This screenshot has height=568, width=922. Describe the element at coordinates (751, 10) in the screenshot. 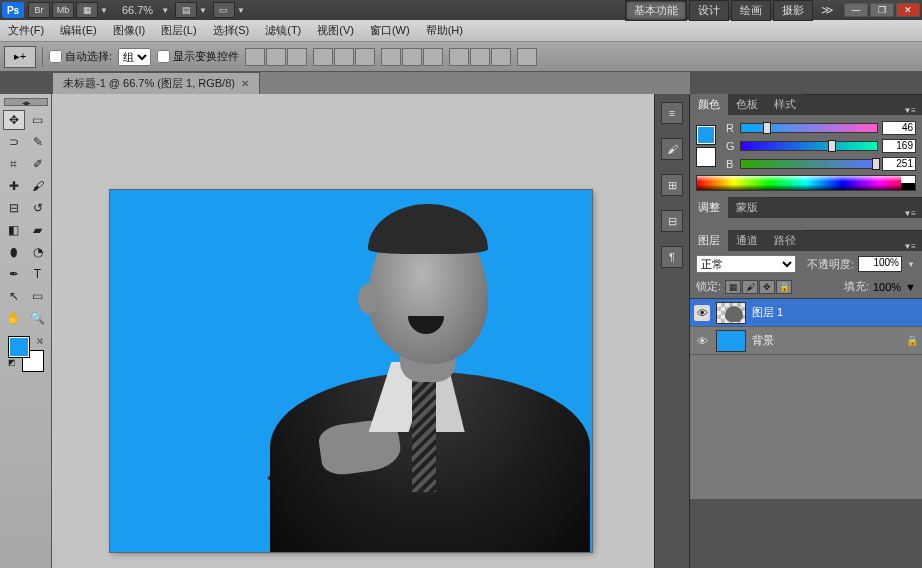

I see `workspace-paint: 绘画` at that location.